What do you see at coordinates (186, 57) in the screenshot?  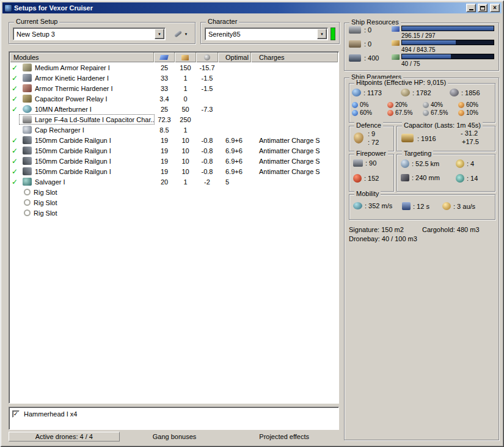 I see `modules-header-powergrid` at bounding box center [186, 57].